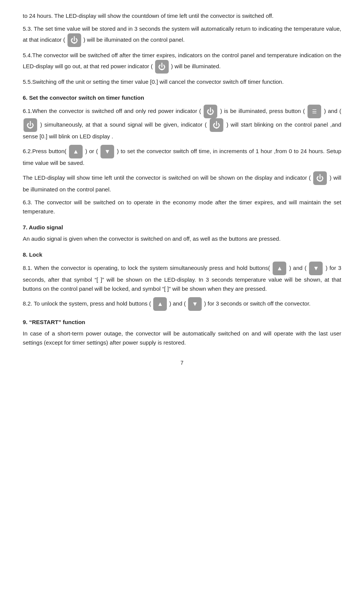 The height and width of the screenshot is (605, 364). I want to click on text-6-1-mid2: ) and (, so click(333, 111).